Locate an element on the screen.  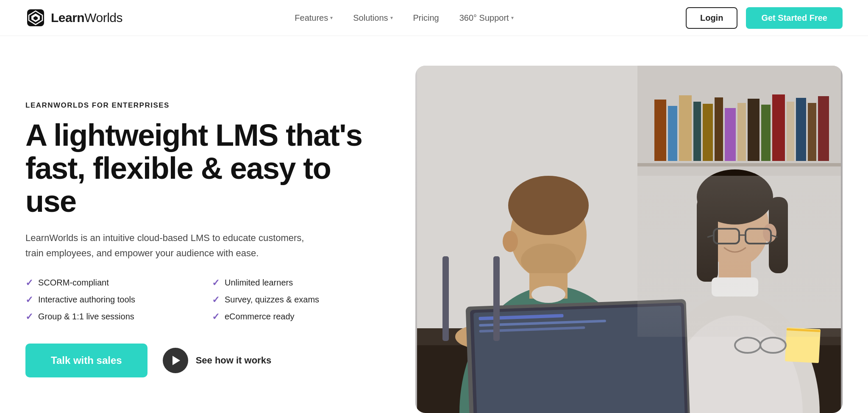
talk-with-sales-button: Talk with sales is located at coordinates (86, 360).